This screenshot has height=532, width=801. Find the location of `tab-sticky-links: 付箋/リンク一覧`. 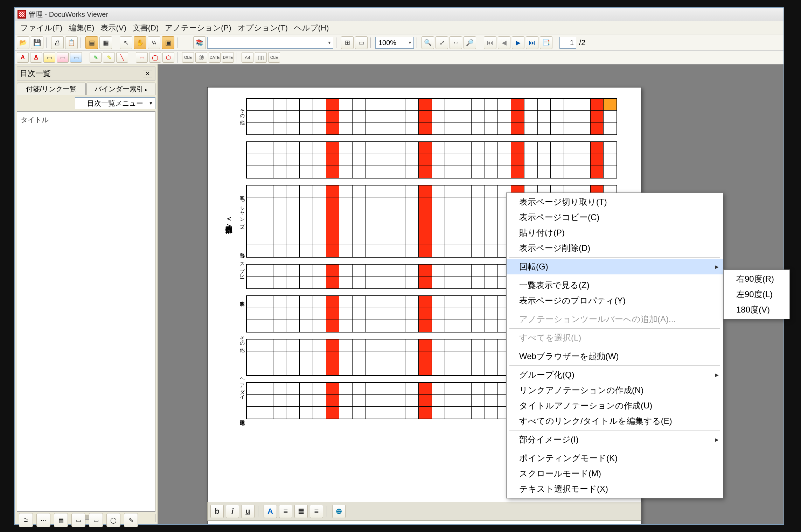

tab-sticky-links: 付箋/リンク一覧 is located at coordinates (51, 89).